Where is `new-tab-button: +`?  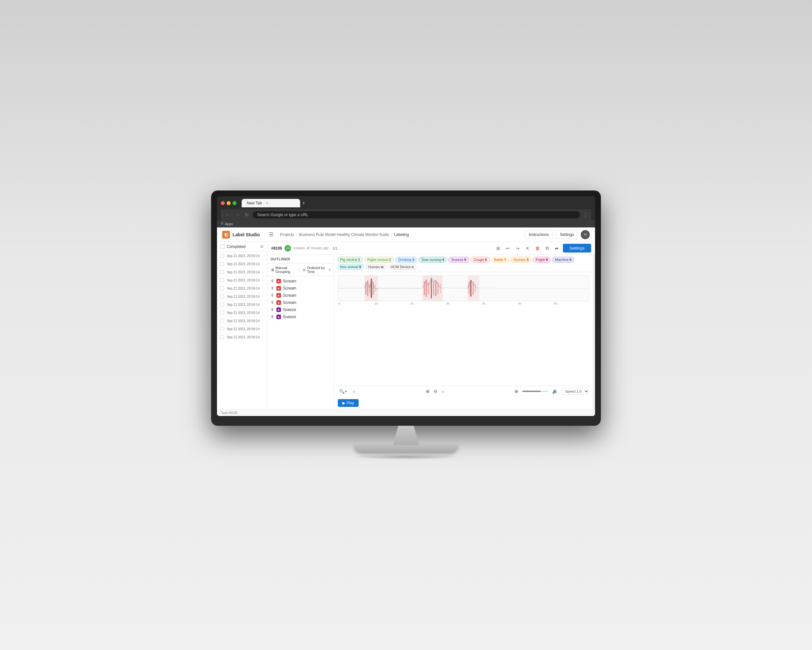 new-tab-button: + is located at coordinates (304, 203).